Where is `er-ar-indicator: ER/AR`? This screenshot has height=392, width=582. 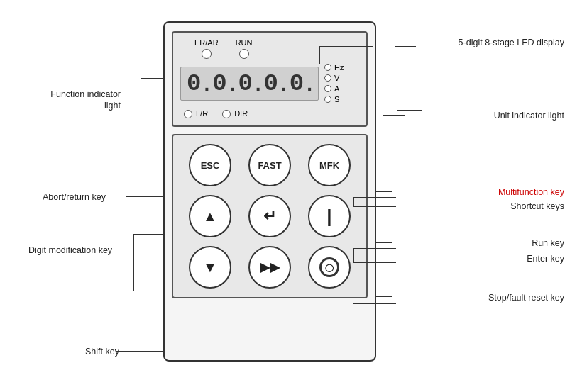
er-ar-indicator: ER/AR is located at coordinates (207, 48).